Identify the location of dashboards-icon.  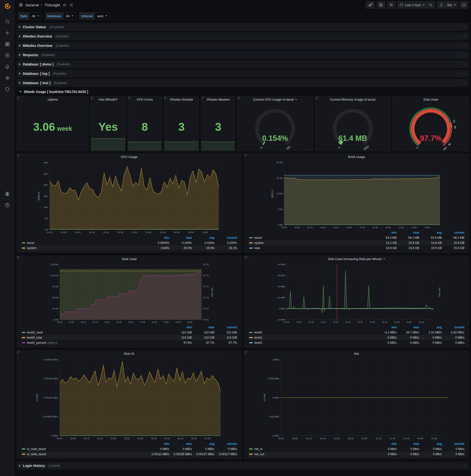
(7, 44).